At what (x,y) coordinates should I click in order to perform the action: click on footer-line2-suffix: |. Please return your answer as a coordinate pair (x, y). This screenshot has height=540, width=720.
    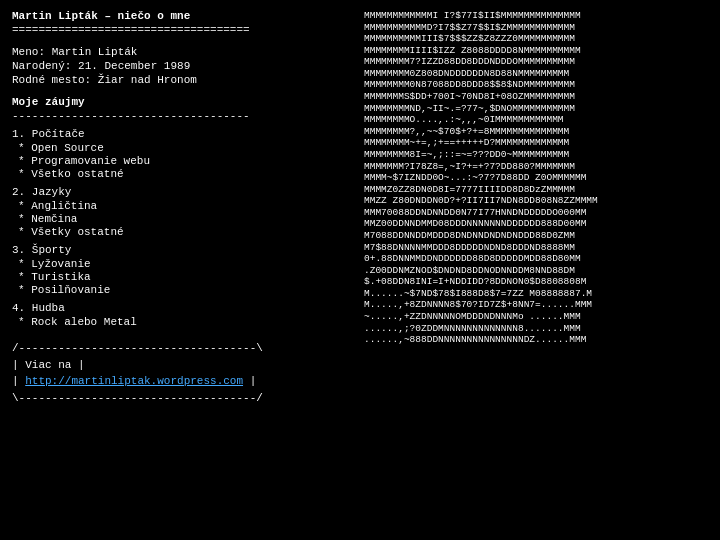
    Looking at the image, I should click on (250, 381).